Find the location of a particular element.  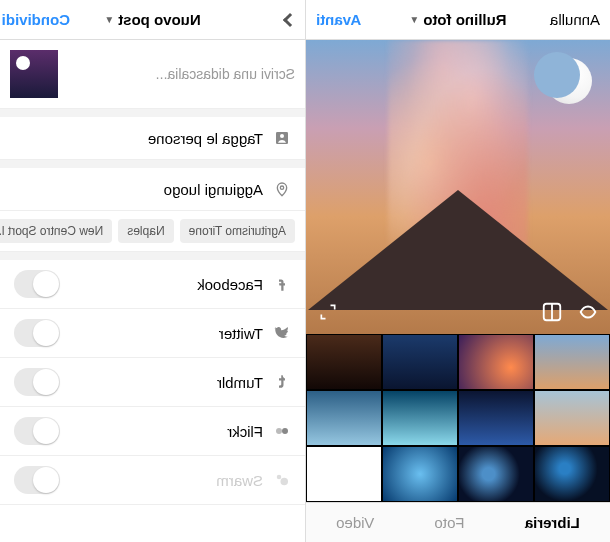

facebook-icon is located at coordinates (282, 284).